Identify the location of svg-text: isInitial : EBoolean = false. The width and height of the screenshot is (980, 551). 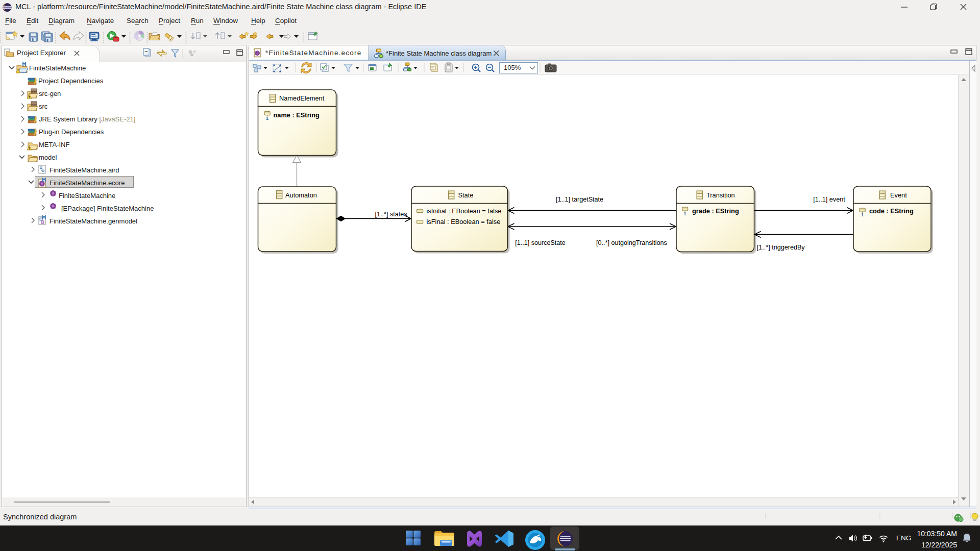
(464, 211).